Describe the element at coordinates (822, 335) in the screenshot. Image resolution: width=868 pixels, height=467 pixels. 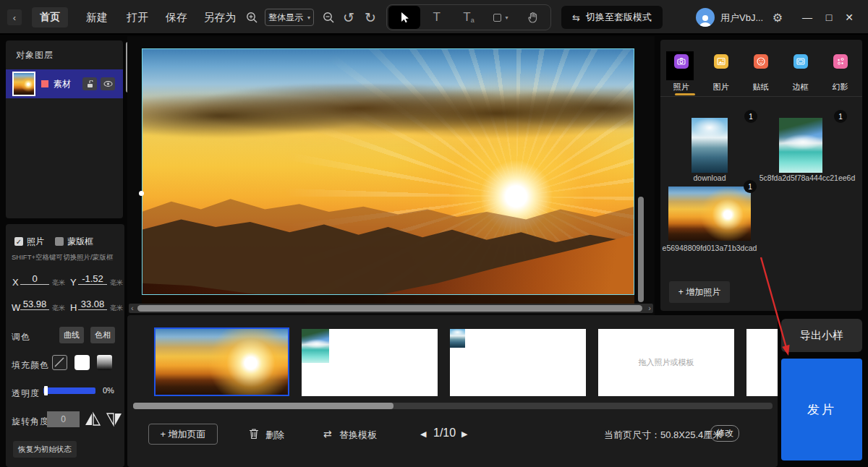
I see `export-sample-button: 导出小样` at that location.